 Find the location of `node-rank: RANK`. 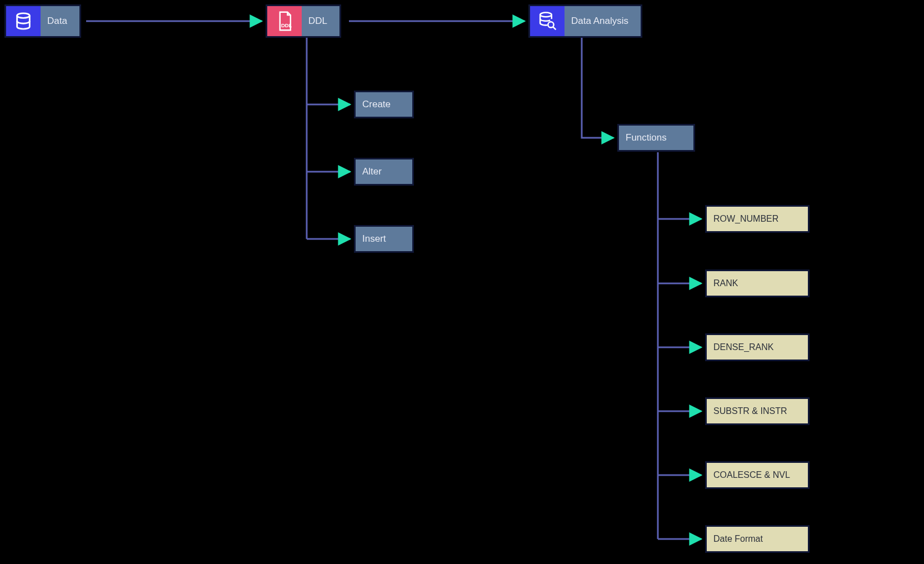

node-rank: RANK is located at coordinates (757, 283).